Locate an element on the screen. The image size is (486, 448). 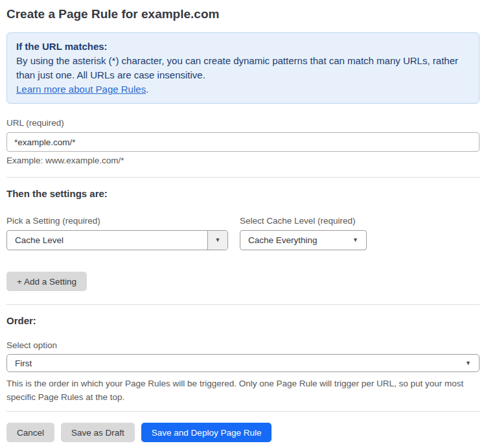
setting-picker-select: Cache Level ▼ is located at coordinates (117, 240).